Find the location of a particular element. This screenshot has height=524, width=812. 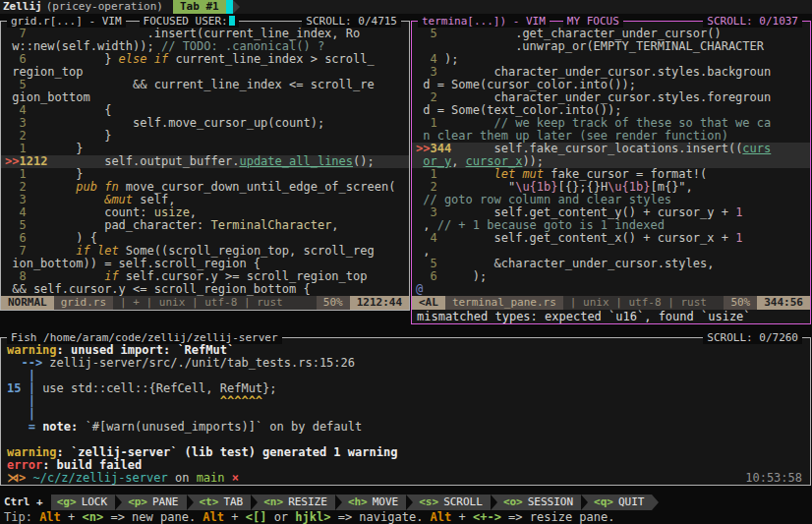

vim-fileinfo: | + | unix | utf-8 | rust is located at coordinates (214, 303).